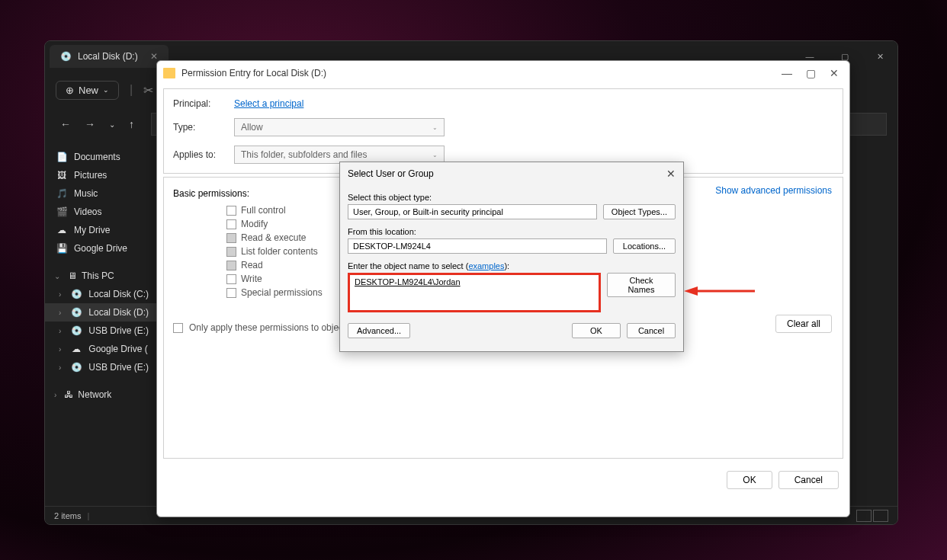 The image size is (947, 560). I want to click on new-button: ⊕ New ⌄, so click(87, 90).